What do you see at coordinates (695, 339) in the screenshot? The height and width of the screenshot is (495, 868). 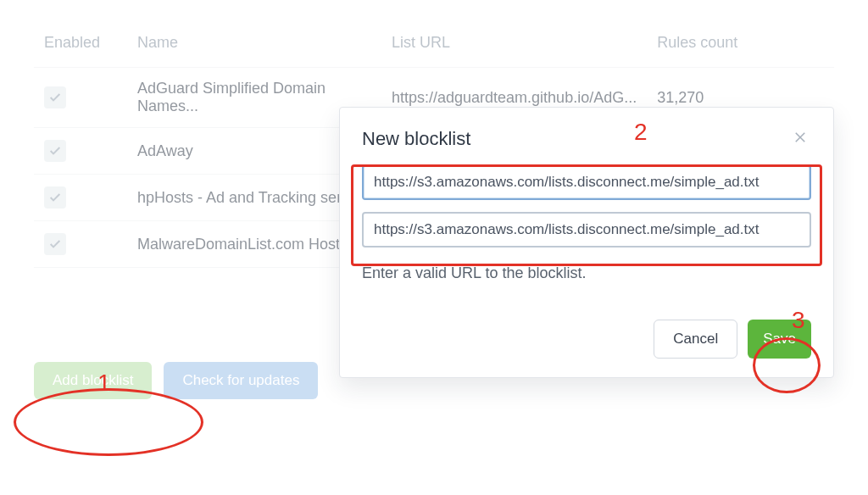 I see `cancel-button: Cancel` at bounding box center [695, 339].